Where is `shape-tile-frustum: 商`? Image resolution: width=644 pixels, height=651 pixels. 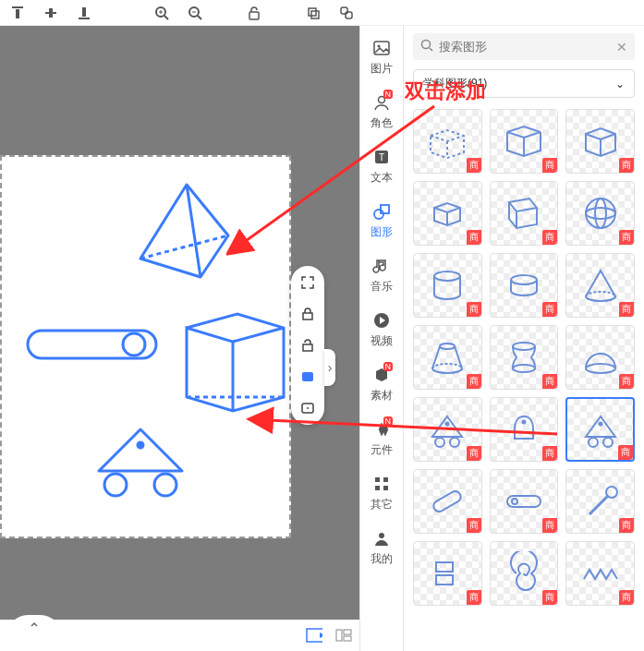 shape-tile-frustum: 商 is located at coordinates (447, 357).